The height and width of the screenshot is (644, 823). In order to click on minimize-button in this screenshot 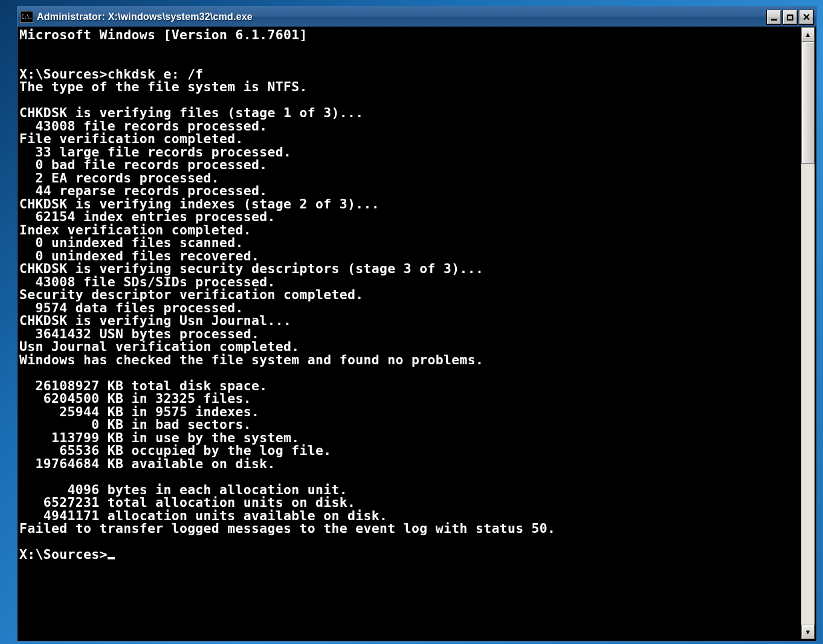, I will do `click(773, 17)`.